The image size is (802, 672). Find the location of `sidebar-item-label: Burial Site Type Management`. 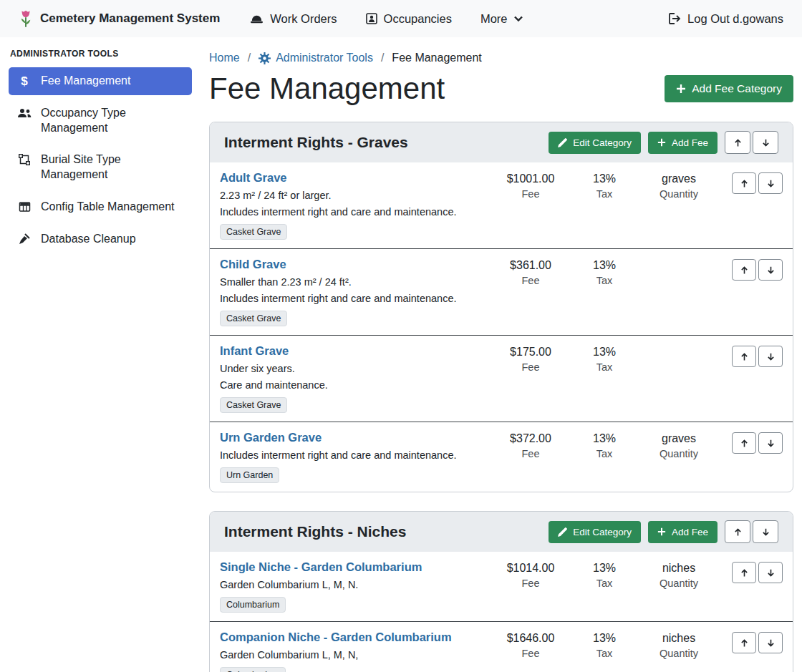

sidebar-item-label: Burial Site Type Management is located at coordinates (112, 167).